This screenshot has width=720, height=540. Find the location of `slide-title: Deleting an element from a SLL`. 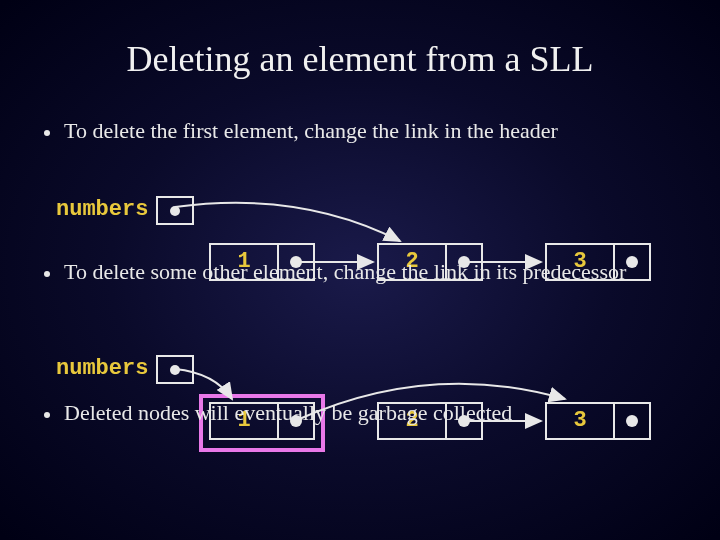

slide-title: Deleting an element from a SLL is located at coordinates (360, 40).